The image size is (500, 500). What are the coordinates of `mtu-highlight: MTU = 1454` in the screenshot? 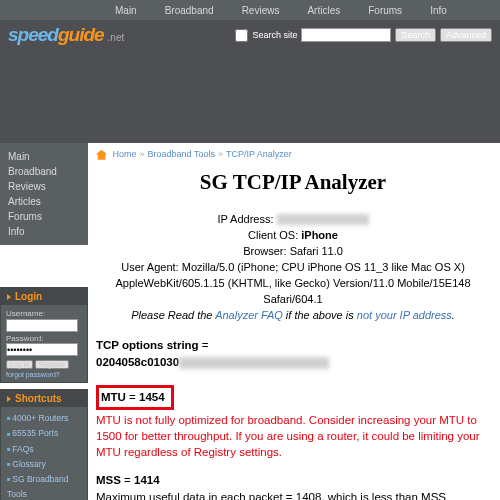 It's located at (135, 398).